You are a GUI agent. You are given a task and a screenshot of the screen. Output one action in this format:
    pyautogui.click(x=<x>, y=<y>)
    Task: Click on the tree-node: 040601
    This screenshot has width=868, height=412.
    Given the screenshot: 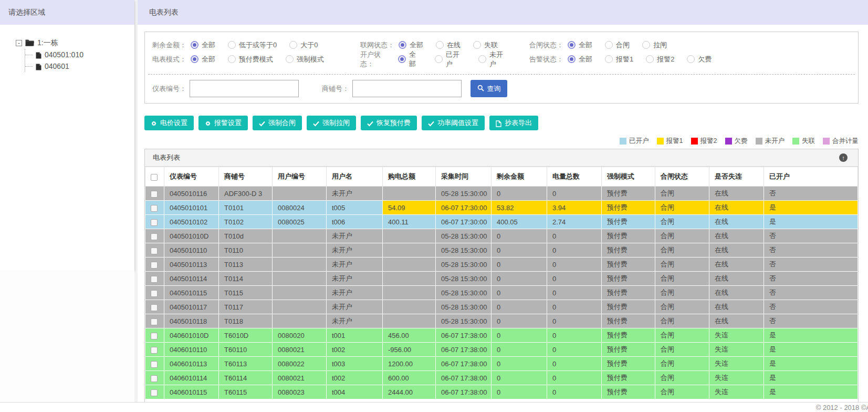 What is the action you would take?
    pyautogui.click(x=80, y=66)
    